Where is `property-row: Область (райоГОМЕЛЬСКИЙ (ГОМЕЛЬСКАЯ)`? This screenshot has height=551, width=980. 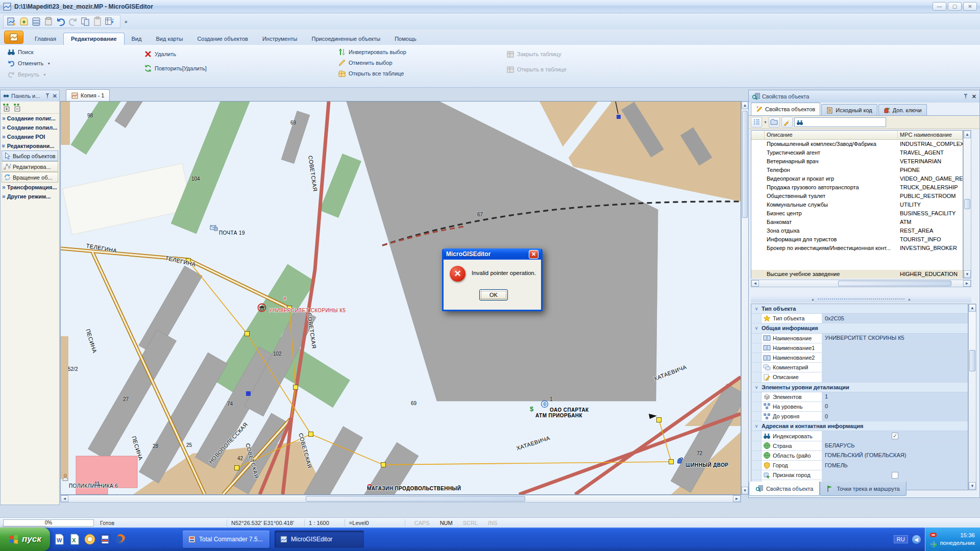
property-row: Область (райоГОМЕЛЬСКИЙ (ГОМЕЛЬСКАЯ) is located at coordinates (860, 456).